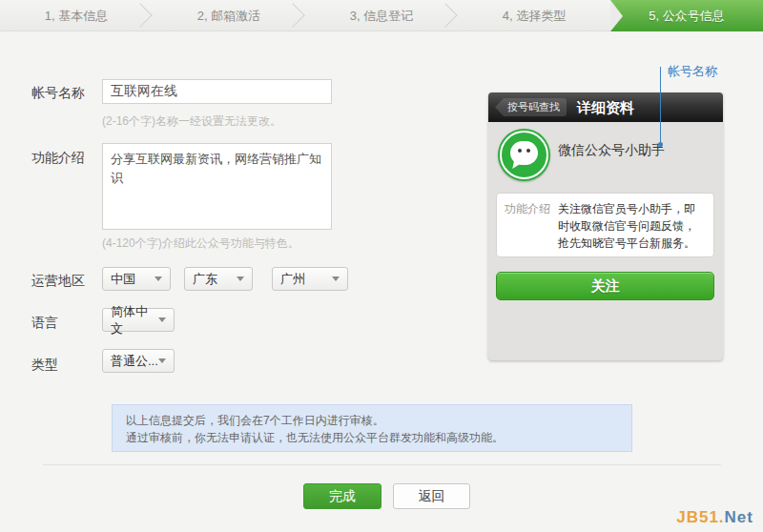 The height and width of the screenshot is (532, 763). Describe the element at coordinates (687, 15) in the screenshot. I see `step-label: 5, 公众号信息` at that location.